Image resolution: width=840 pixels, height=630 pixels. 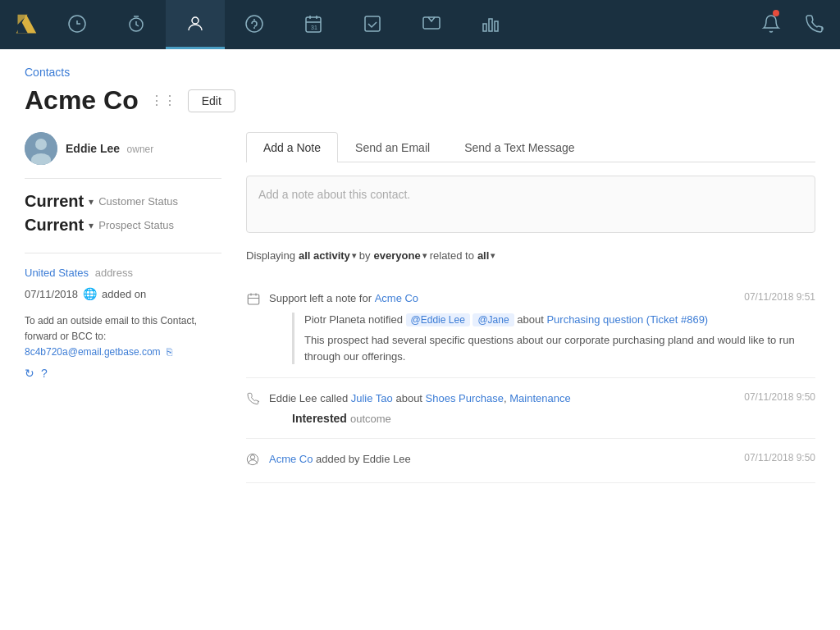 I want to click on nav-item-tasks, so click(x=372, y=25).